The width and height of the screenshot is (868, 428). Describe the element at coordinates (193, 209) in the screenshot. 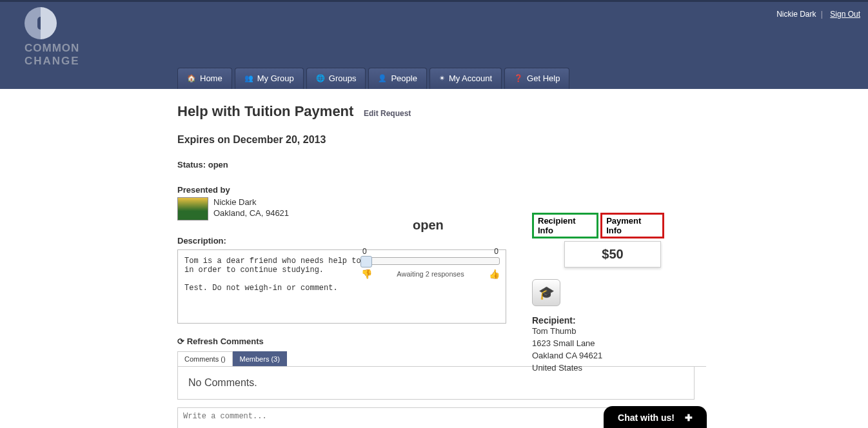

I see `presenter-avatar` at that location.